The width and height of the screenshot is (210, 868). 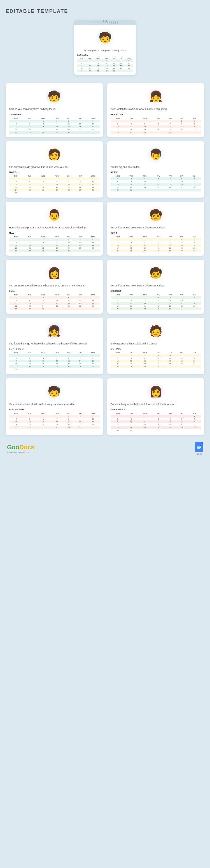 What do you see at coordinates (129, 58) in the screenshot?
I see `col-sun: SUN` at bounding box center [129, 58].